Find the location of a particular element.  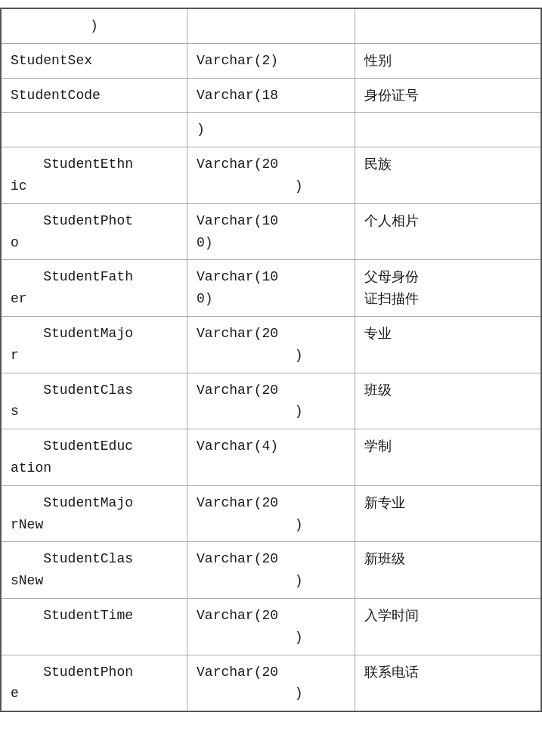

table-row-name: StudentMajo r is located at coordinates (94, 345).